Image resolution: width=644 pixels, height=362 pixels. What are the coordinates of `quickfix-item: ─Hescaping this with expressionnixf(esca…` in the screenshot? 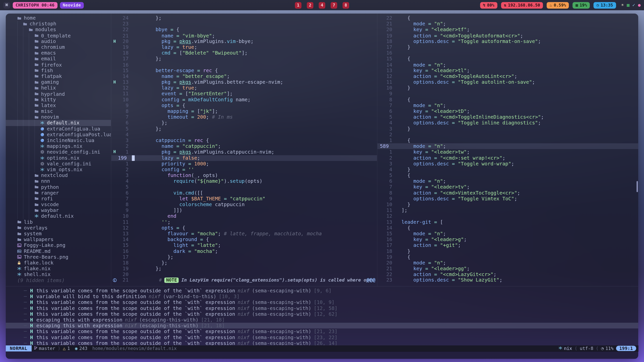 It's located at (322, 320).